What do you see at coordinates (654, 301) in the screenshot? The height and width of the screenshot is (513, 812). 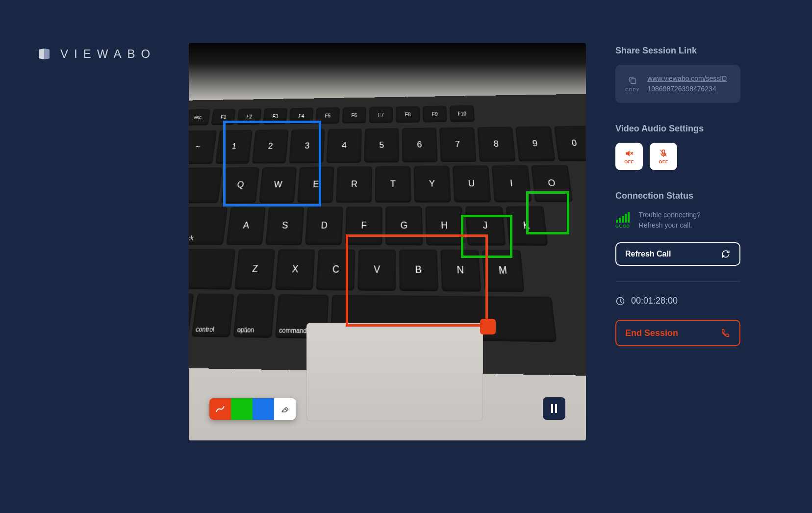 I see `timer-value: 00:01:28:00` at bounding box center [654, 301].